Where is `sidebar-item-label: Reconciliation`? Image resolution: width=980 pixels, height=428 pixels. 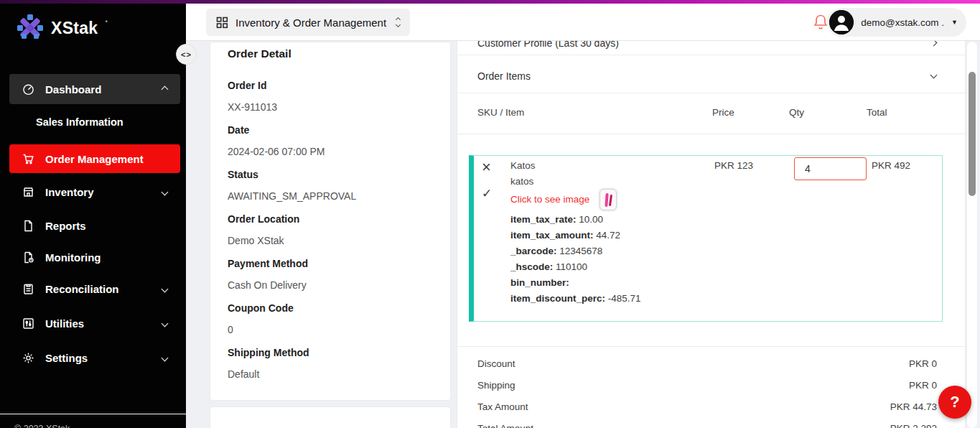
sidebar-item-label: Reconciliation is located at coordinates (82, 289).